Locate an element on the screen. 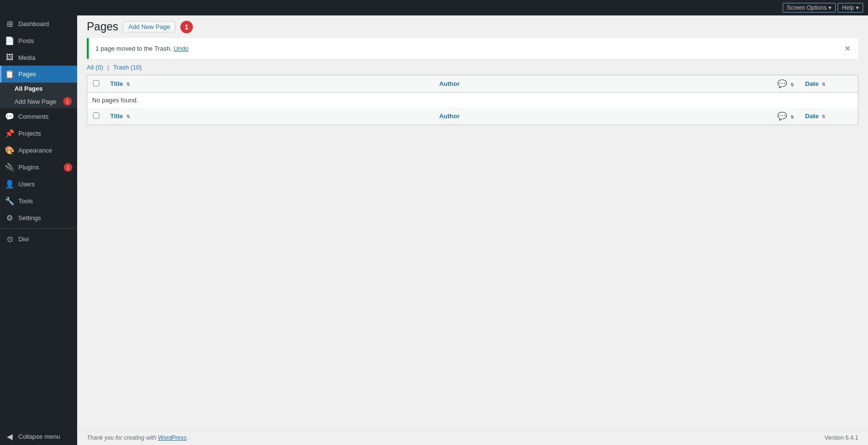 The height and width of the screenshot is (445, 868). sidebar-collapse-button: ◀ Collapse menu is located at coordinates (39, 436).